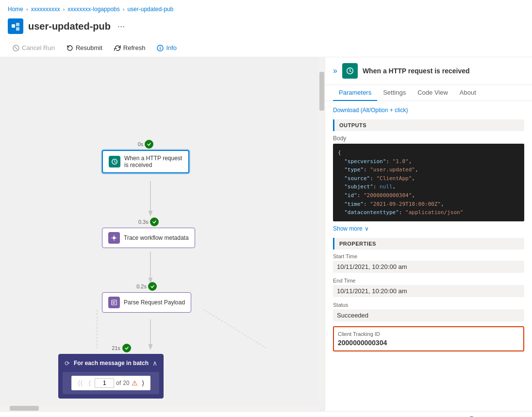 The image size is (532, 417). What do you see at coordinates (335, 71) in the screenshot?
I see `panel-expand-btn: »` at bounding box center [335, 71].